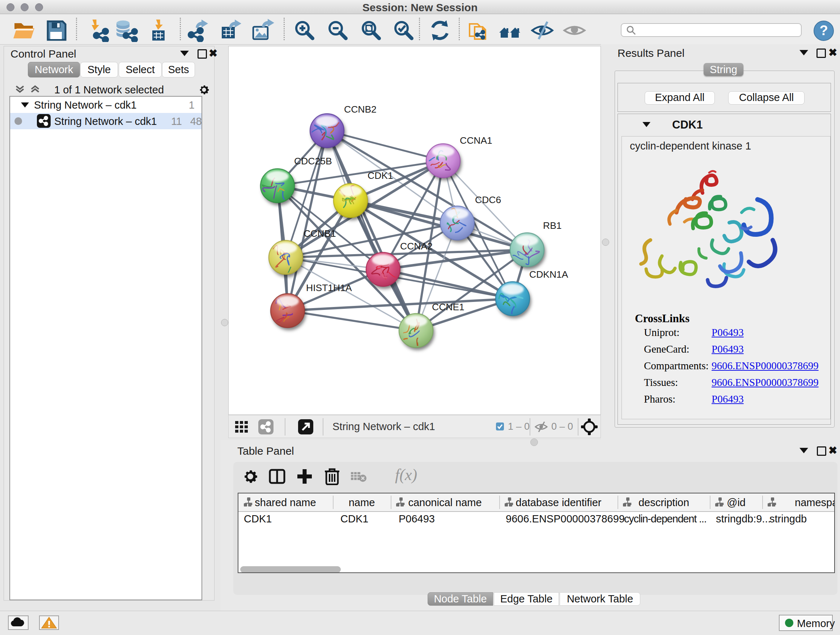  What do you see at coordinates (320, 233) in the screenshot?
I see `svg-text: CCNB1` at bounding box center [320, 233].